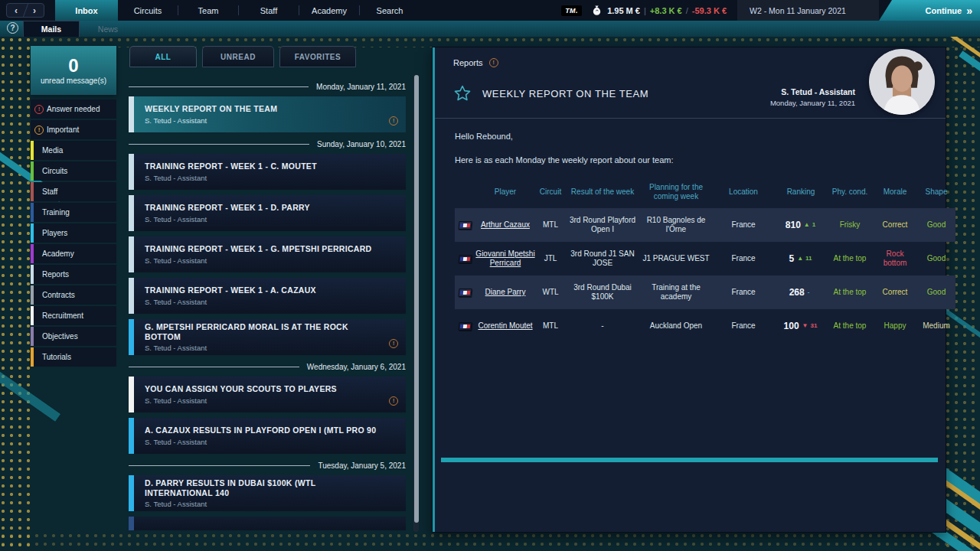 The height and width of the screenshot is (551, 980). What do you see at coordinates (318, 57) in the screenshot?
I see `tab-favorites: FAVORITES` at bounding box center [318, 57].